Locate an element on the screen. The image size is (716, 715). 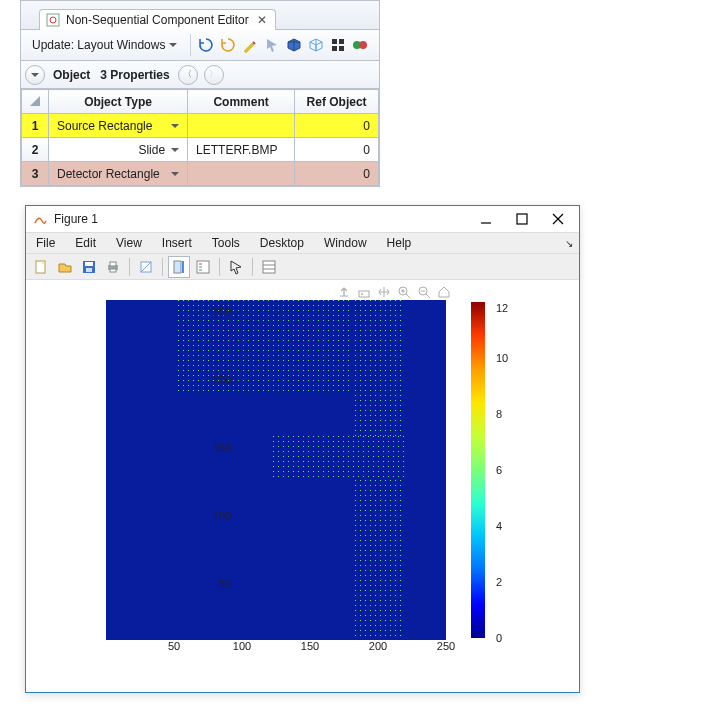
objects-table: Object Type Comment Ref Object 1 Source … is located at coordinates (200, 138).